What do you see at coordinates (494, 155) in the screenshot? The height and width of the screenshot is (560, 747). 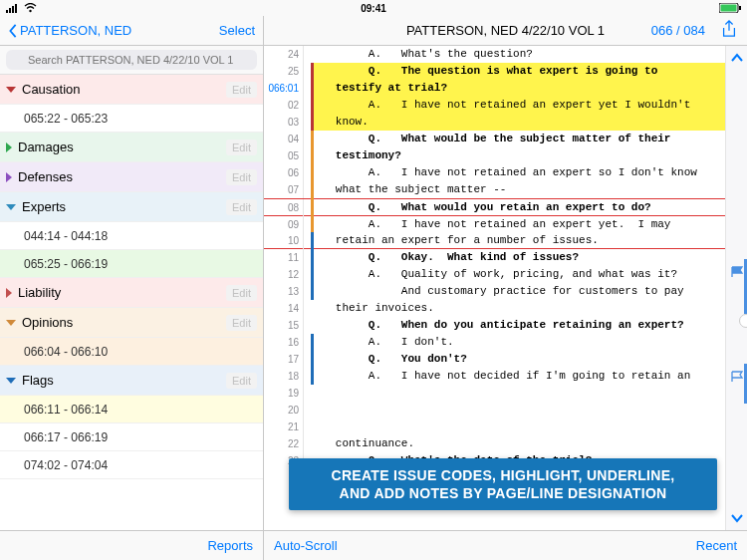 I see `transcript-line: 05 testimony?` at bounding box center [494, 155].